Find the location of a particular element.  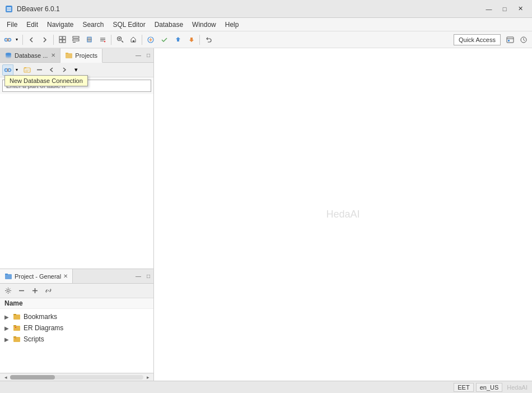

tab-project-general-close: ✕ is located at coordinates (66, 276).